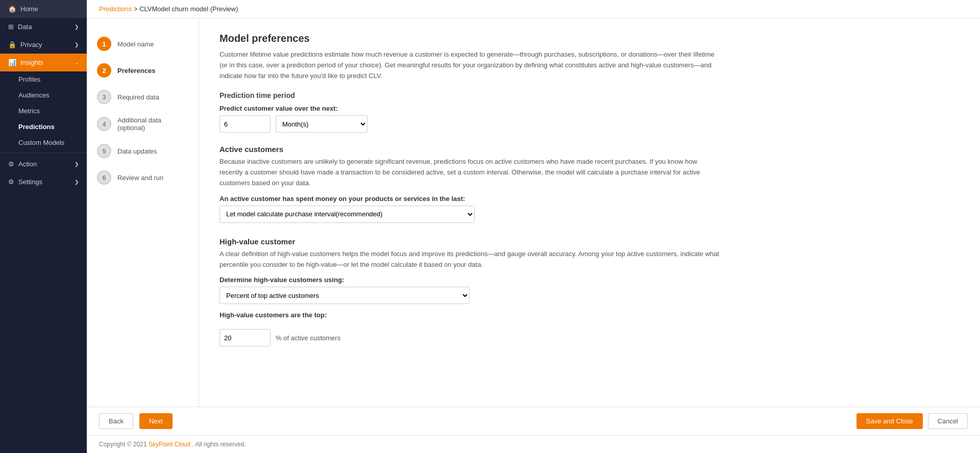 Image resolution: width=980 pixels, height=453 pixels. What do you see at coordinates (43, 80) in the screenshot?
I see `sidebar-sub-item-profiles: Profiles` at bounding box center [43, 80].